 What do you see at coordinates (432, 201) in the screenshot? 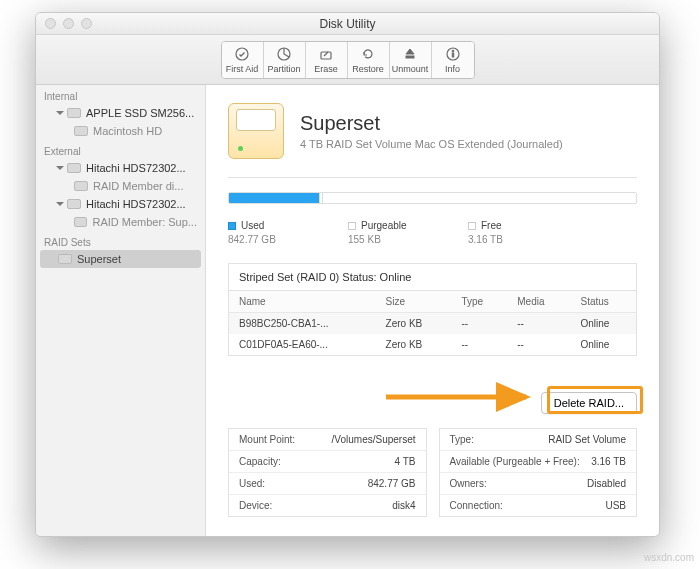
I see `usage-bar-container` at bounding box center [432, 201].